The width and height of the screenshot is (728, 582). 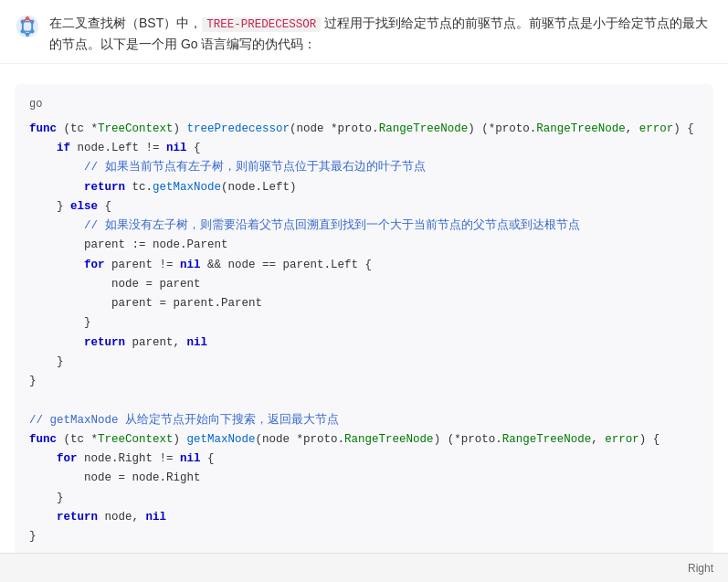 What do you see at coordinates (364, 567) in the screenshot?
I see `bottom-bar: Right` at bounding box center [364, 567].